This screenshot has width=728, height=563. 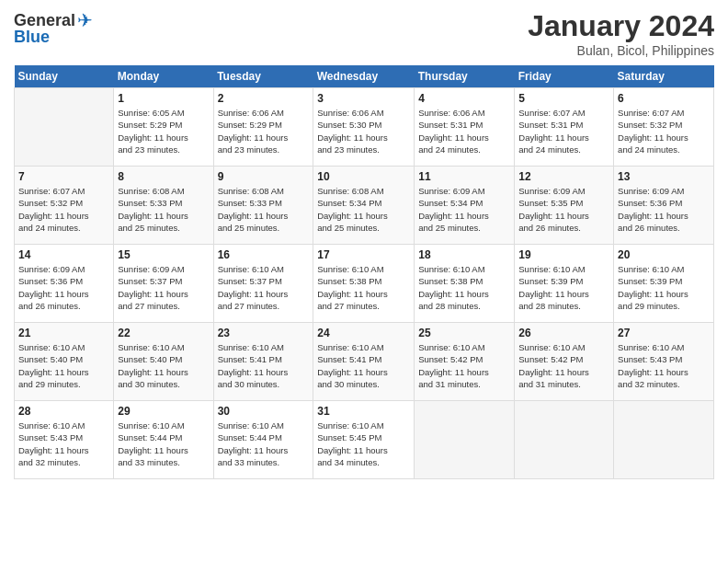 What do you see at coordinates (263, 283) in the screenshot?
I see `calendar-cell: 16Sunrise: 6:10 AM Sunset: 5:37 PM Dayli…` at bounding box center [263, 283].